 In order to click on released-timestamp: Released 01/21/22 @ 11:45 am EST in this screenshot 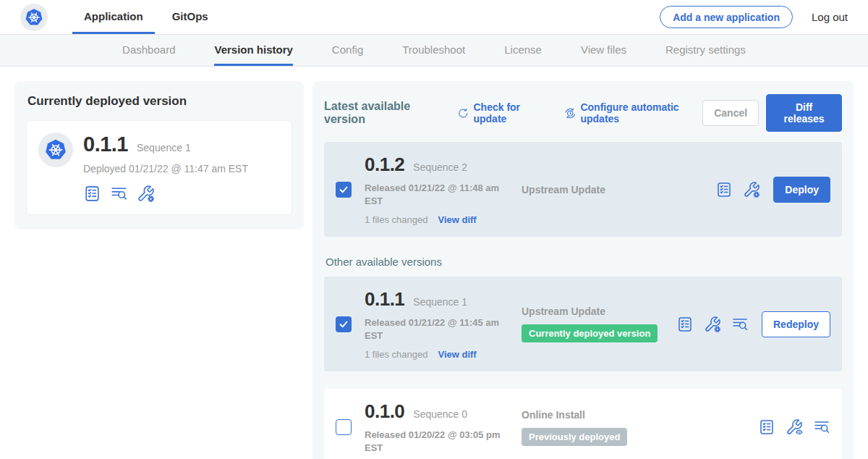, I will do `click(438, 329)`.